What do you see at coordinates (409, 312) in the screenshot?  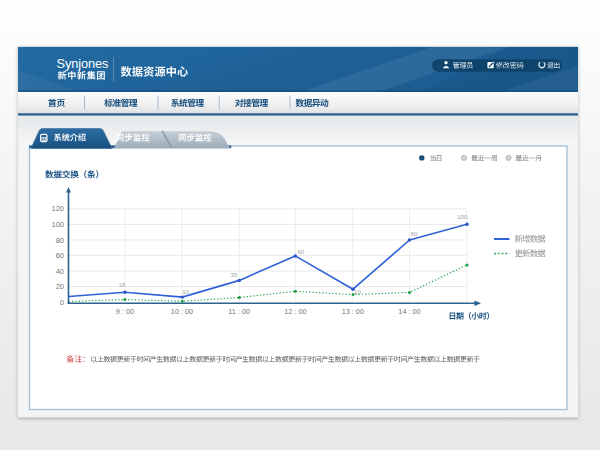 I see `svg-text: 14 : 00` at bounding box center [409, 312].